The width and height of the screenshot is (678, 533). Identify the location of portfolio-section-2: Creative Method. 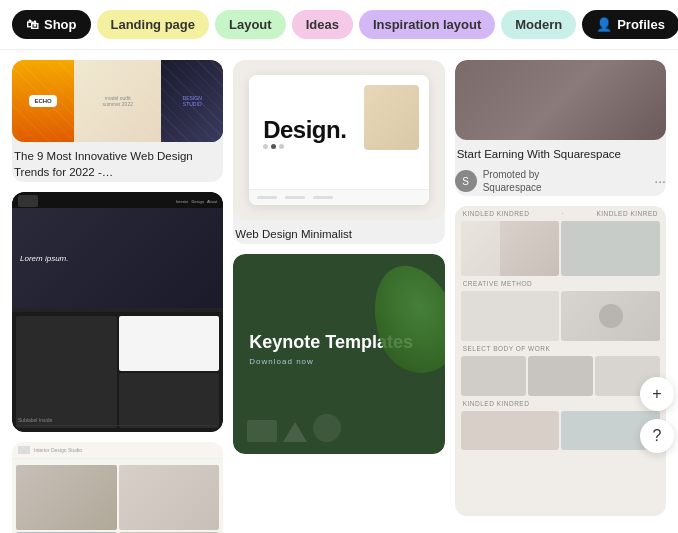
(560, 284).